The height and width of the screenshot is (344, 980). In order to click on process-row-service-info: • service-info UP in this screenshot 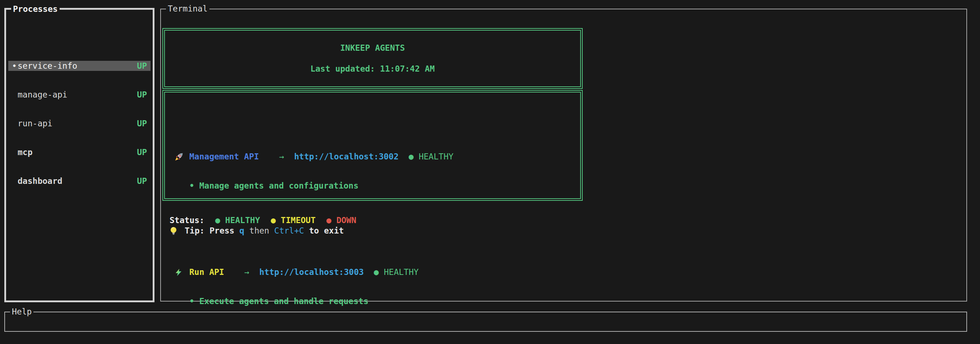, I will do `click(80, 66)`.